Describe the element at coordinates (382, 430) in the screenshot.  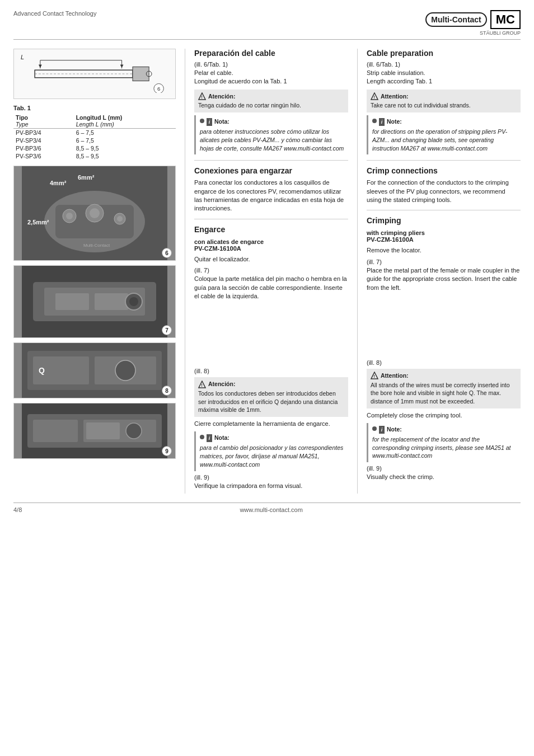
I see `note-icon2-en: i` at that location.